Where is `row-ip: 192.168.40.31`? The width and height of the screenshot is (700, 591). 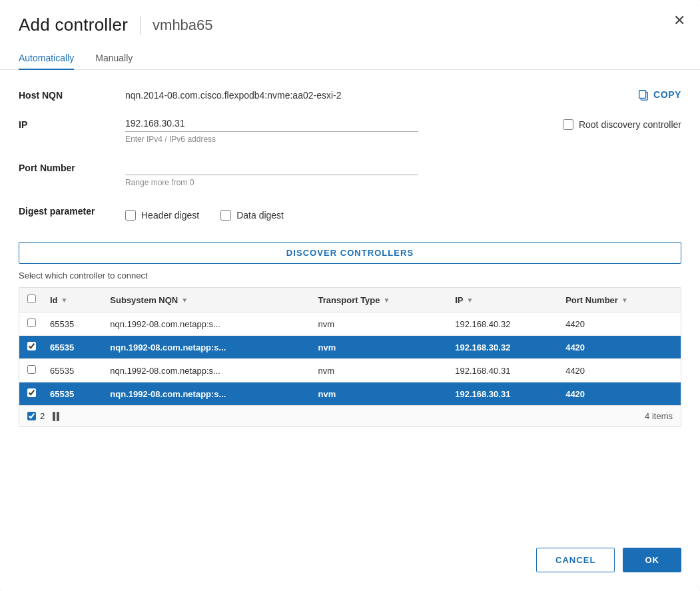
row-ip: 192.168.40.31 is located at coordinates (504, 370).